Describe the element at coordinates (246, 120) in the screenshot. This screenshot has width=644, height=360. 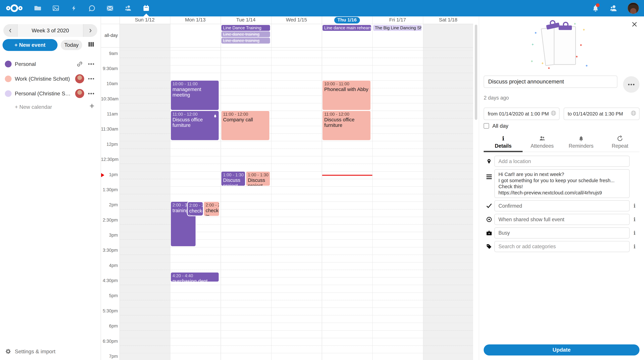
I see `event-title: Company call` at that location.